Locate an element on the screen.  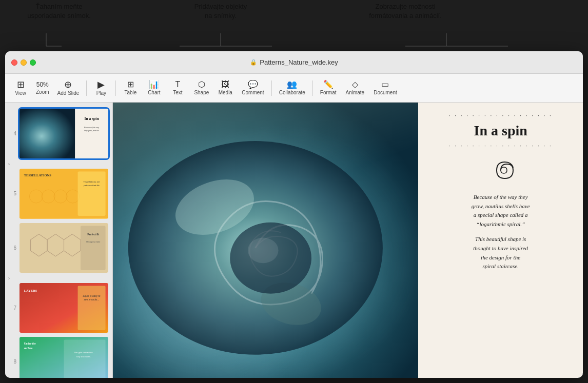
slide-thumb-4: In a spin Because of the way they grow, … is located at coordinates (64, 133).